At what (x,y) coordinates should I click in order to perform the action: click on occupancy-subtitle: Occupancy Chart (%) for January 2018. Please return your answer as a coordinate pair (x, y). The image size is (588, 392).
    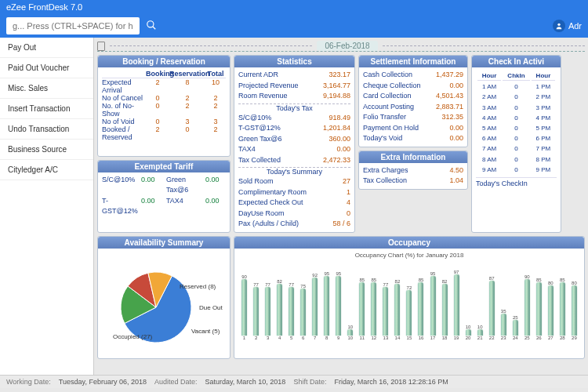
    Looking at the image, I should click on (409, 256).